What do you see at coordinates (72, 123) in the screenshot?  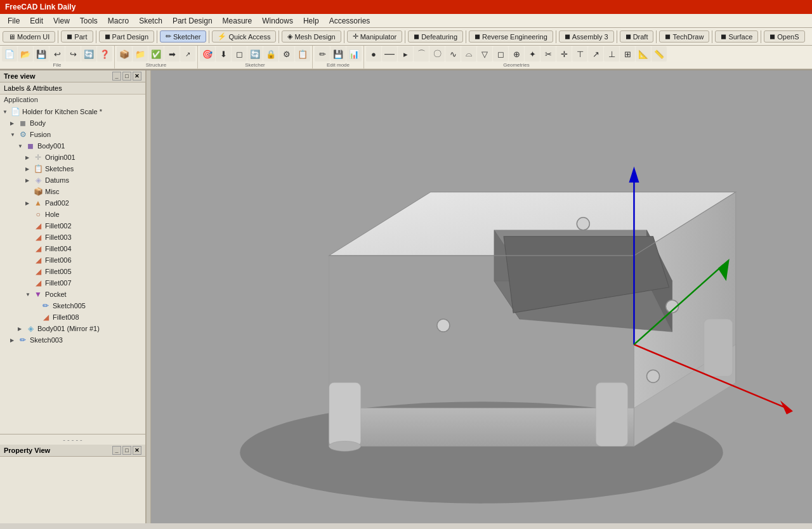 I see `tree-item-body: ▶◼Body` at bounding box center [72, 123].